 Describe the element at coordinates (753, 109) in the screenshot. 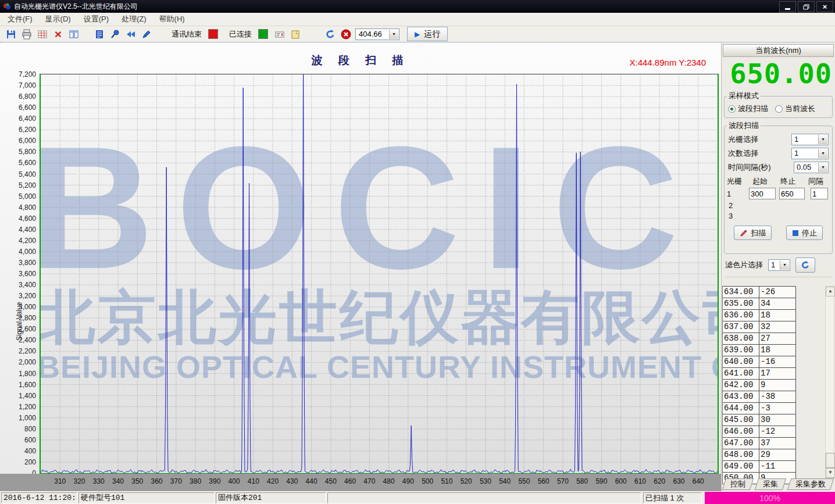

I see `radio-label-band-scan: 波段扫描` at that location.